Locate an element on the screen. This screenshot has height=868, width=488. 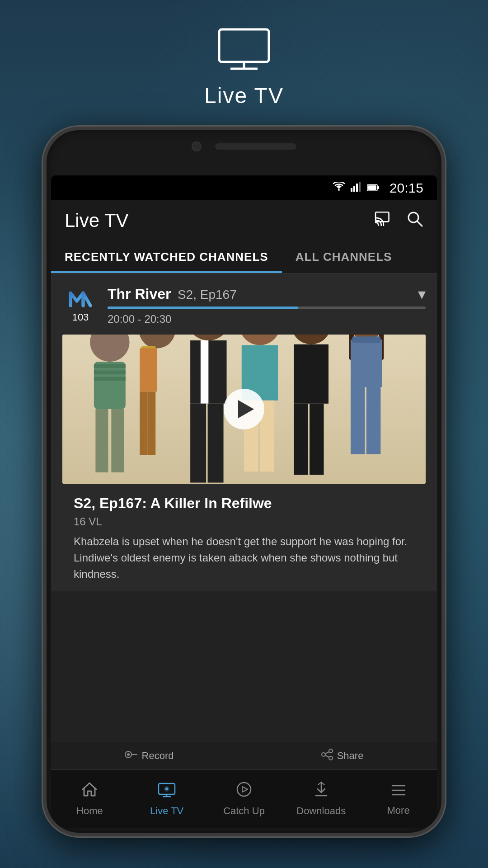
share-icon is located at coordinates (327, 756).